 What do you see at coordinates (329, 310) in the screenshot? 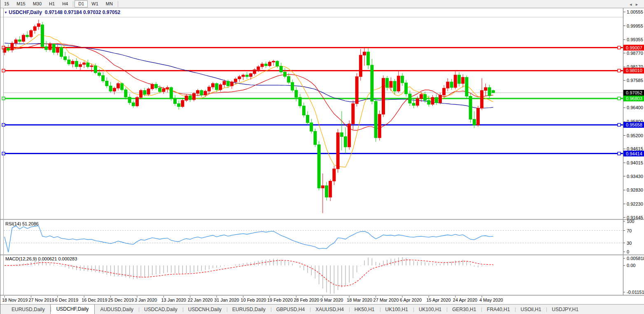
I see `chart-tab-xauusd-h4: XAUUSD,H4` at bounding box center [329, 310].